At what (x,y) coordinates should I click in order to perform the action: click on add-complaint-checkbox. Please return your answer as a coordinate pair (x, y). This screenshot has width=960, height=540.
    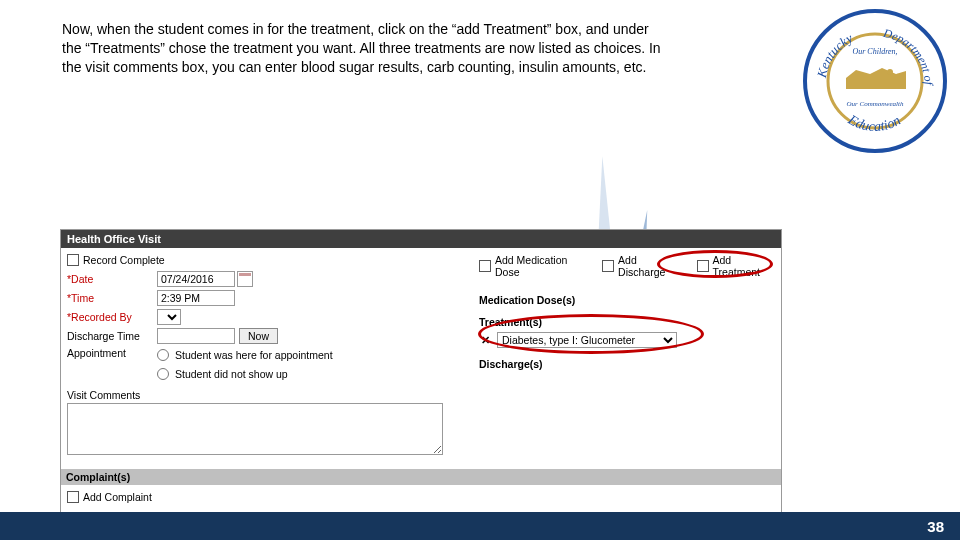
    Looking at the image, I should click on (73, 497).